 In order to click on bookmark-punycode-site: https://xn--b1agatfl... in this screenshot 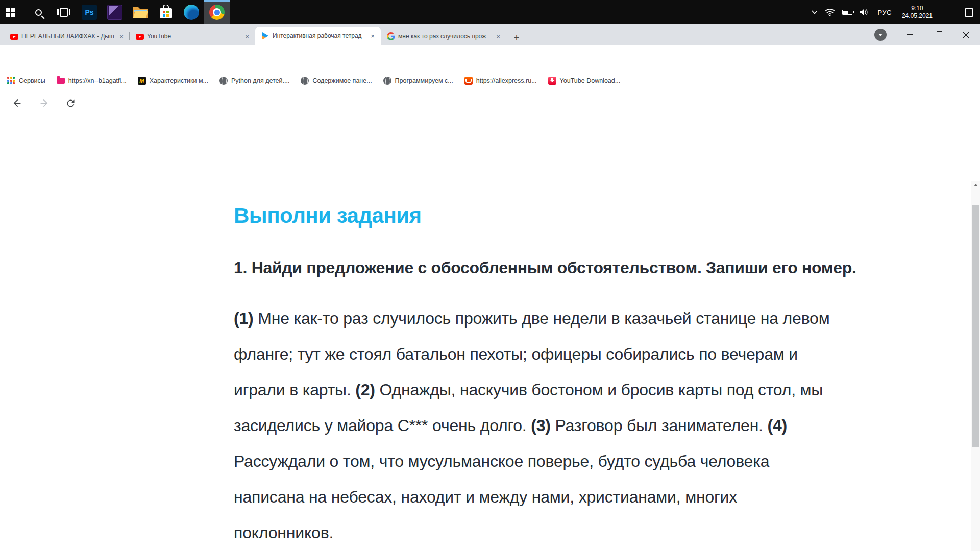, I will do `click(92, 81)`.